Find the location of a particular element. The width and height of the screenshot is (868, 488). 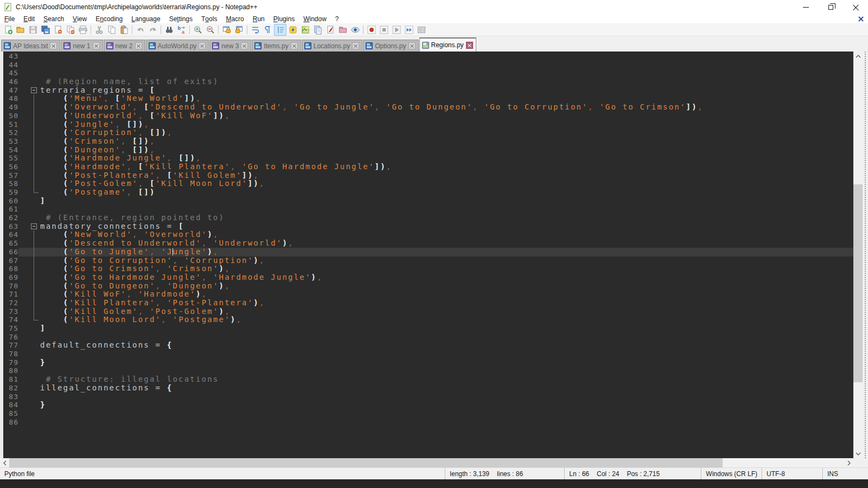

code-line-60: 60] is located at coordinates (429, 201).